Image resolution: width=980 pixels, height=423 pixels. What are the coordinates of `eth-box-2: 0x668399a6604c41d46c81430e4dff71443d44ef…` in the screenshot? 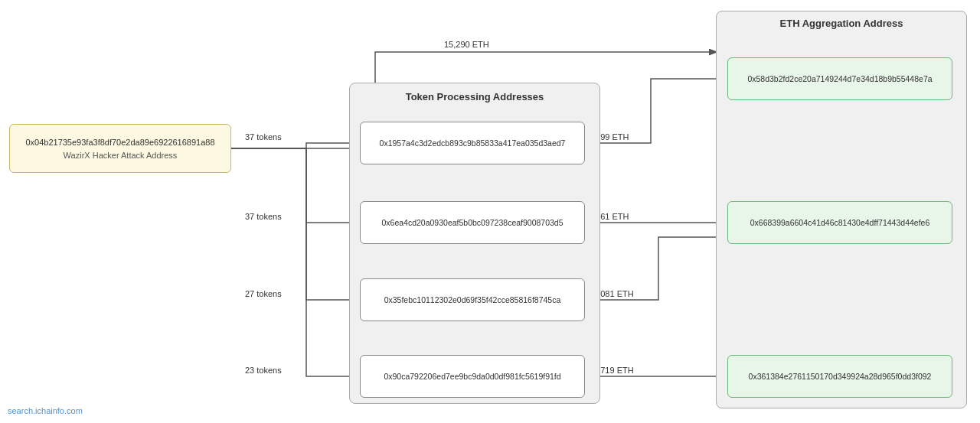 It's located at (840, 223).